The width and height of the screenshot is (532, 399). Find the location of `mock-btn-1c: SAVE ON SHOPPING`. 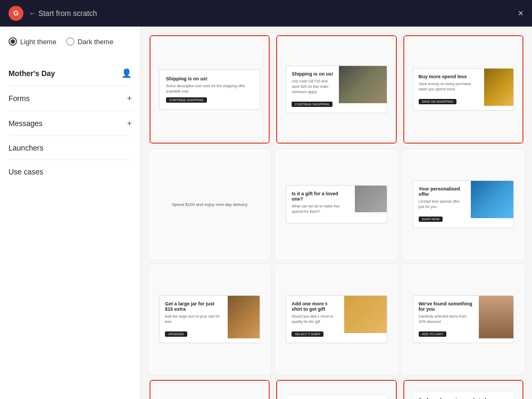

mock-btn-1c: SAVE ON SHOPPING is located at coordinates (438, 102).